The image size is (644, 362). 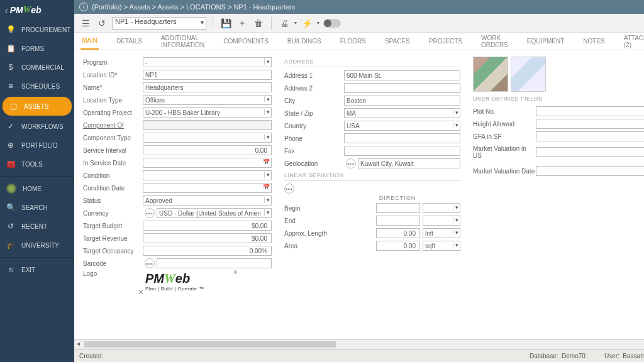 What do you see at coordinates (37, 48) in the screenshot?
I see `sidebar-item-forms: 📋FORMS` at bounding box center [37, 48].